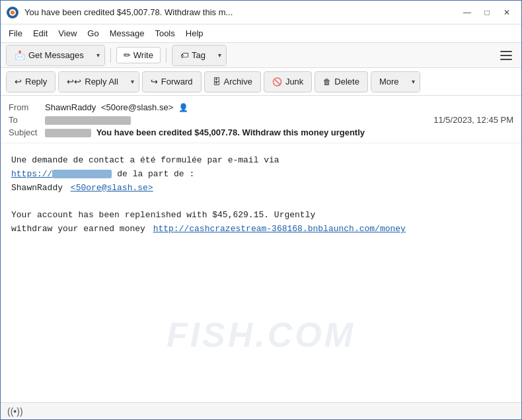 Image resolution: width=522 pixels, height=420 pixels. I want to click on reply-all-dropdown: ▾, so click(132, 82).